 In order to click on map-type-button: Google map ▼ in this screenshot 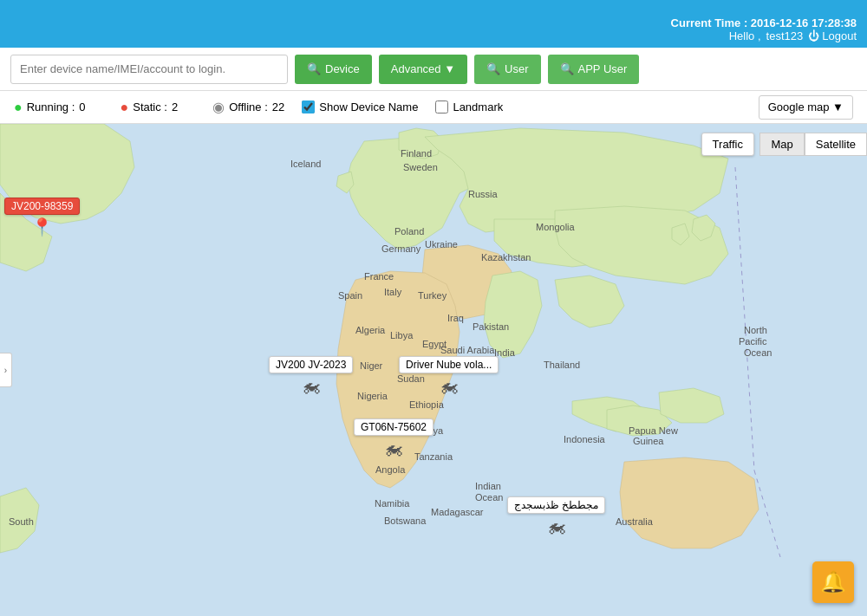, I will do `click(806, 107)`.